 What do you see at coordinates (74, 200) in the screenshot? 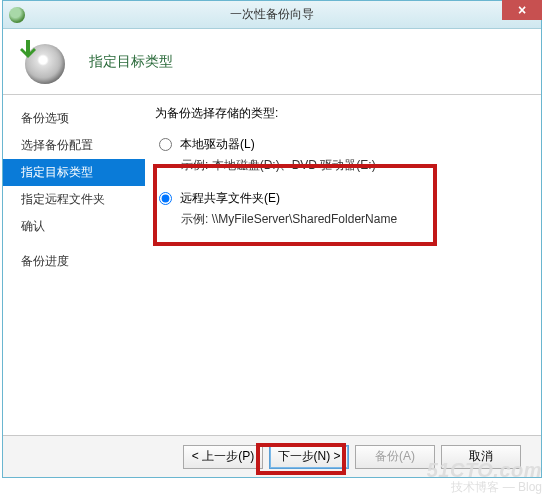
I see `step-remote-folder: 指定远程文件夹` at bounding box center [74, 200].